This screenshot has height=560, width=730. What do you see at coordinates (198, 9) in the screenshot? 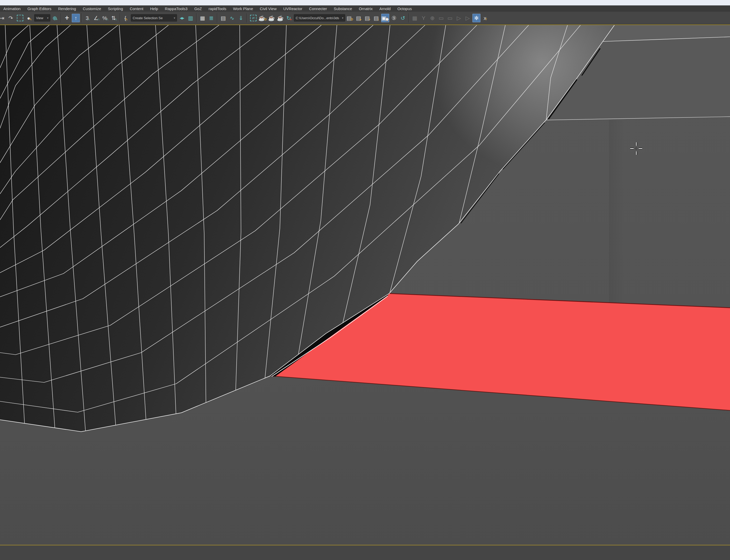
I see `menu-item-goz: GoZ` at bounding box center [198, 9].